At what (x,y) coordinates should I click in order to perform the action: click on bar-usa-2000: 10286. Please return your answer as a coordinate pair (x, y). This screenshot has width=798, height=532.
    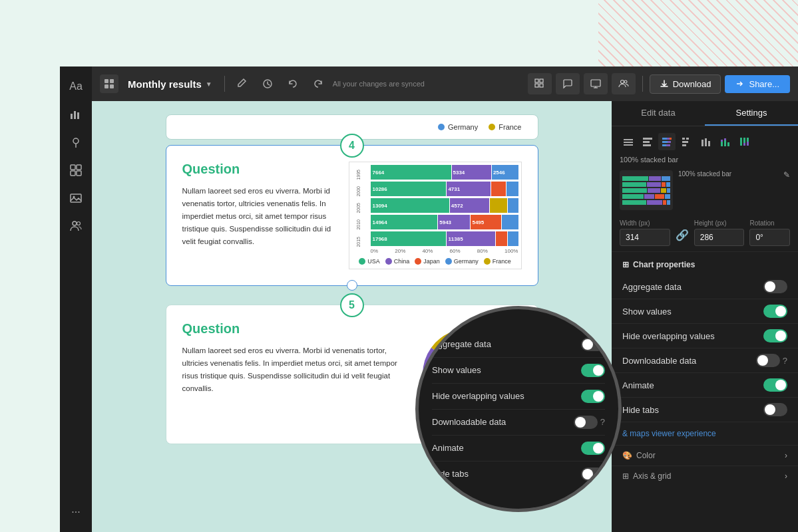
    Looking at the image, I should click on (409, 189).